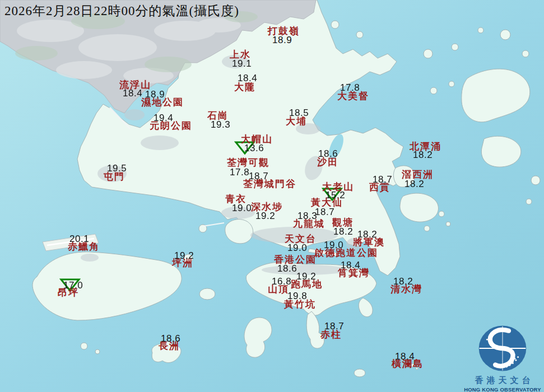 The image size is (544, 392). I want to click on tap-mun-island, so click(434, 91).